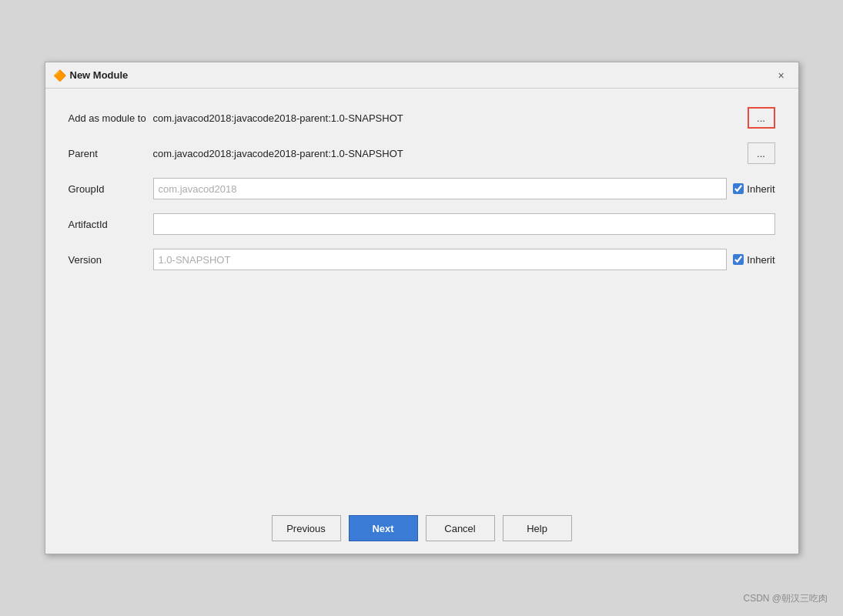 This screenshot has width=843, height=616. I want to click on version-input-area: Inherit, so click(464, 259).